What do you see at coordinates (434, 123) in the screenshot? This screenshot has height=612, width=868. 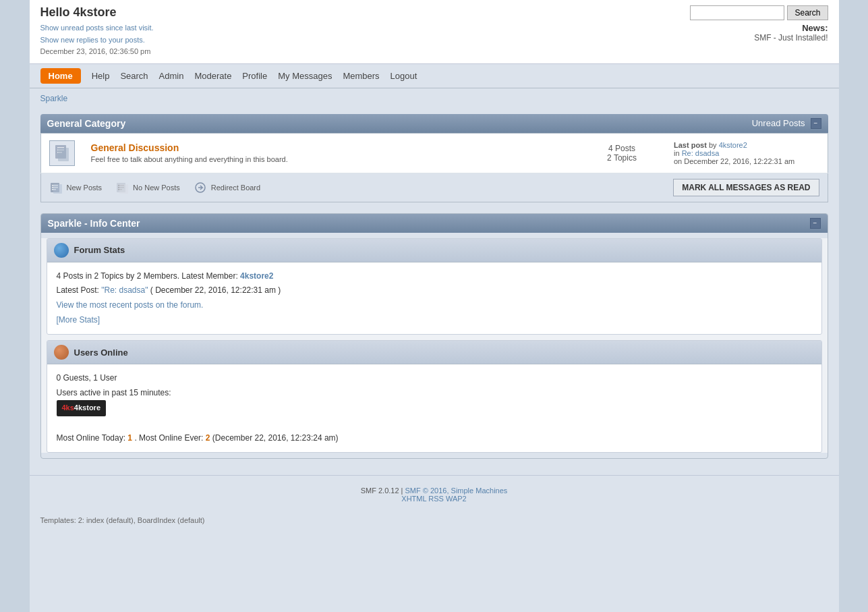 I see `category-header: General Category Unread Posts −` at bounding box center [434, 123].